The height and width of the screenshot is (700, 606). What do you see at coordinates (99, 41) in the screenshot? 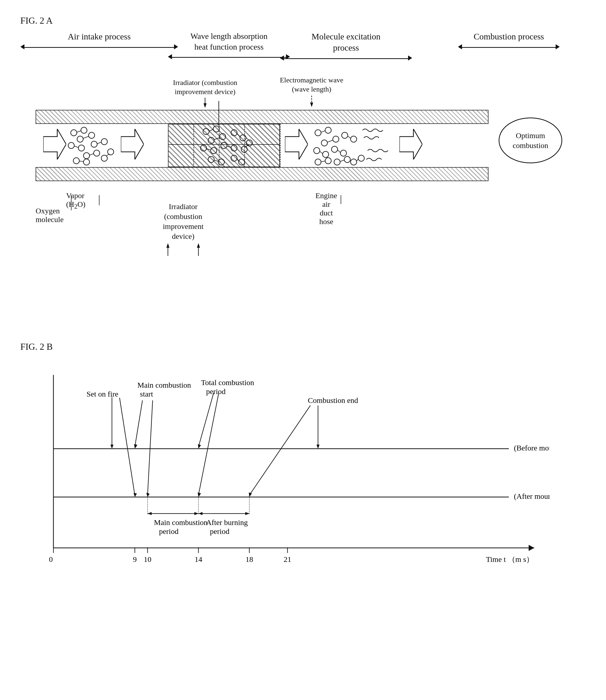
I see `air-intake-label: Air intake process` at bounding box center [99, 41].